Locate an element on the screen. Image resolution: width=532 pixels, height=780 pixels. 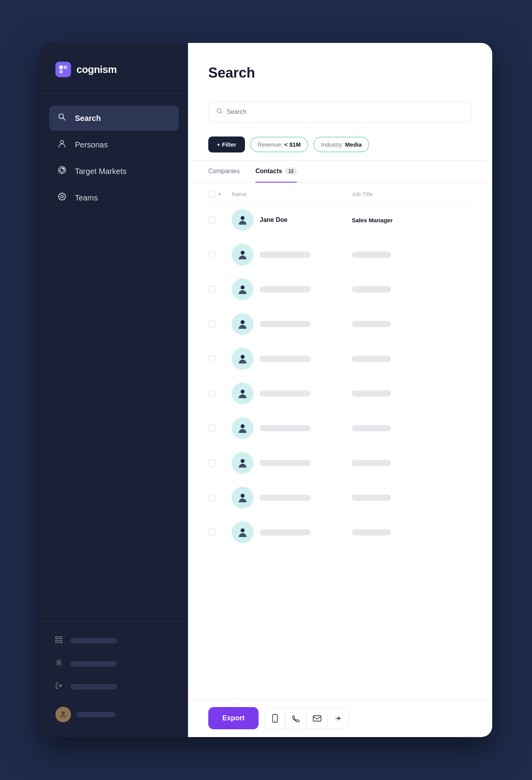
tab-contacts-label: Contacts is located at coordinates (269, 171).